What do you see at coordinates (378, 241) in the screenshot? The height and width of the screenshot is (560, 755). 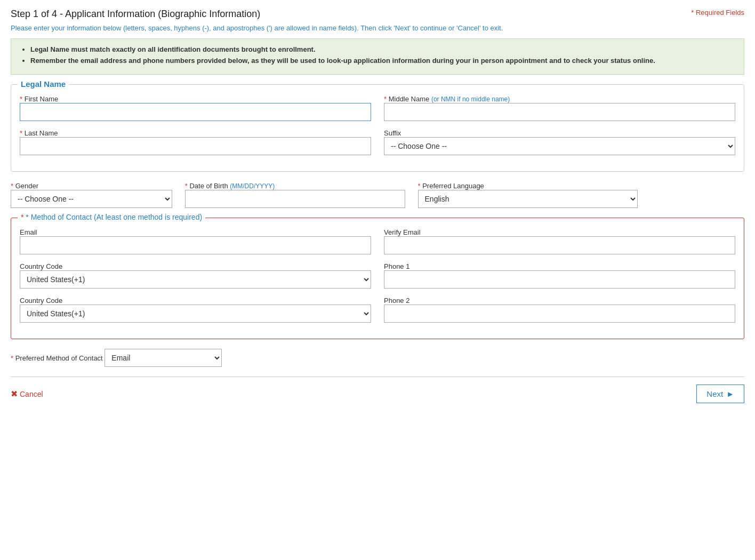 I see `email-row: Email Verify Email` at bounding box center [378, 241].